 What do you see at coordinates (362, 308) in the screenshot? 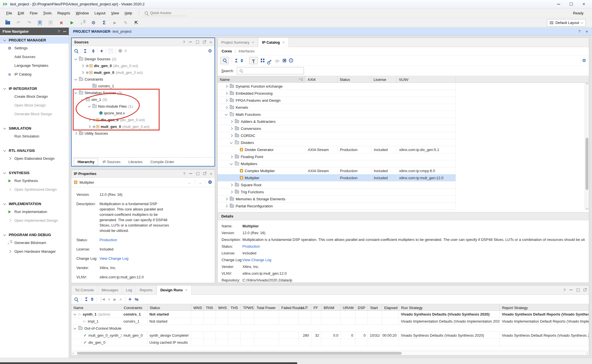
I see `column-header-dsp: DSP` at bounding box center [362, 308].